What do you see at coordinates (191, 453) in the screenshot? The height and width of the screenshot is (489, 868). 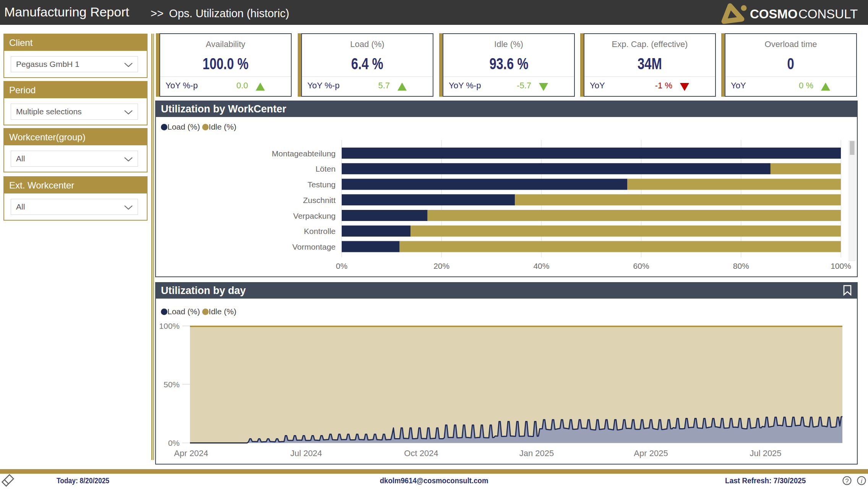 I see `svg-text: Apr 2024` at bounding box center [191, 453].